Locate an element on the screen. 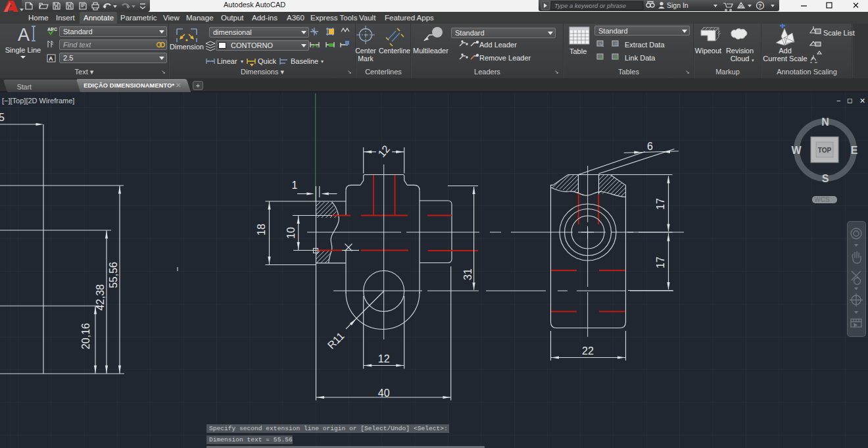 The image size is (868, 448). svg-text: 1 is located at coordinates (295, 186).